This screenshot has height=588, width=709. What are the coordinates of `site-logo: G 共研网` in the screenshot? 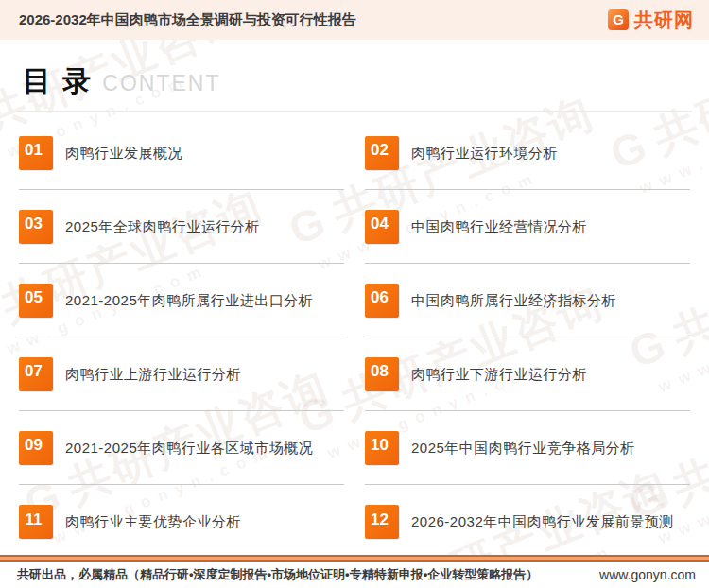 It's located at (650, 21).